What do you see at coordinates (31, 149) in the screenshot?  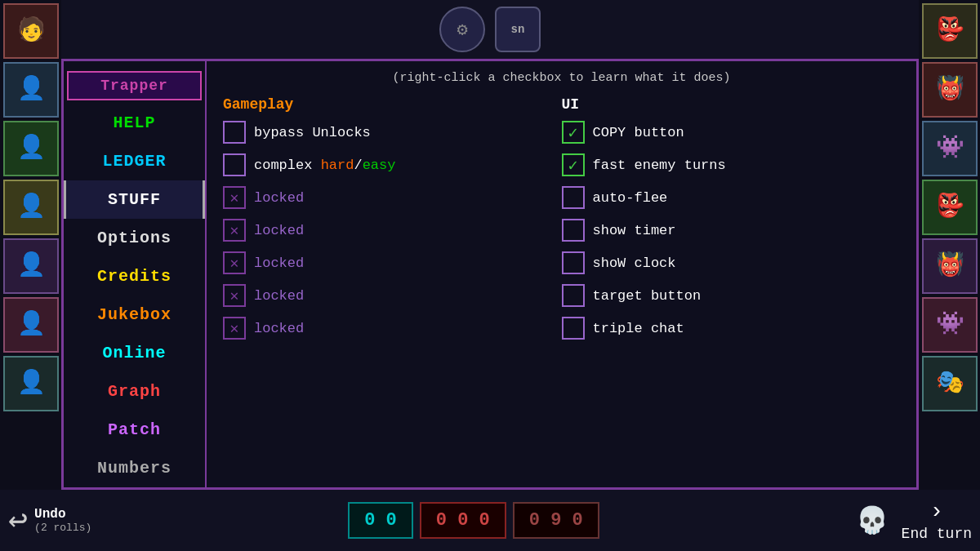 I see `char-card-3: 👤` at bounding box center [31, 149].